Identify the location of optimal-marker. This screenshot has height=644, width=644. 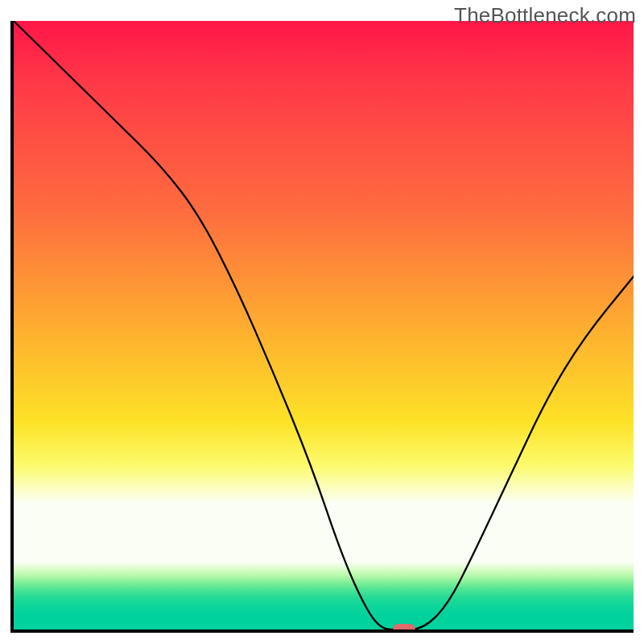
(404, 628).